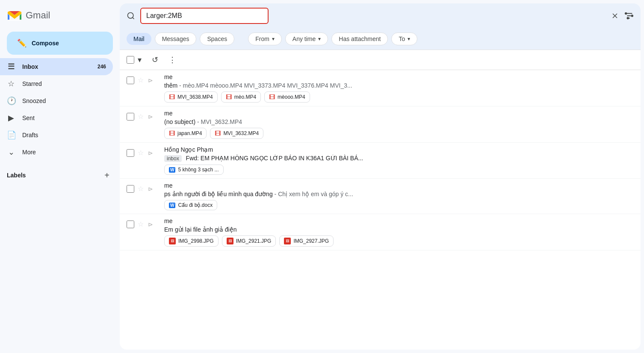 The height and width of the screenshot is (353, 644). What do you see at coordinates (314, 194) in the screenshot?
I see `email-snippet: - Chị xem hộ em và góp ý c...` at bounding box center [314, 194].